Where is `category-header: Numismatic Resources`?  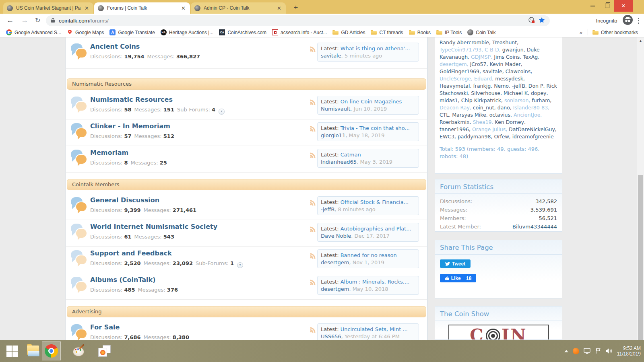
category-header: Numismatic Resources is located at coordinates (246, 84).